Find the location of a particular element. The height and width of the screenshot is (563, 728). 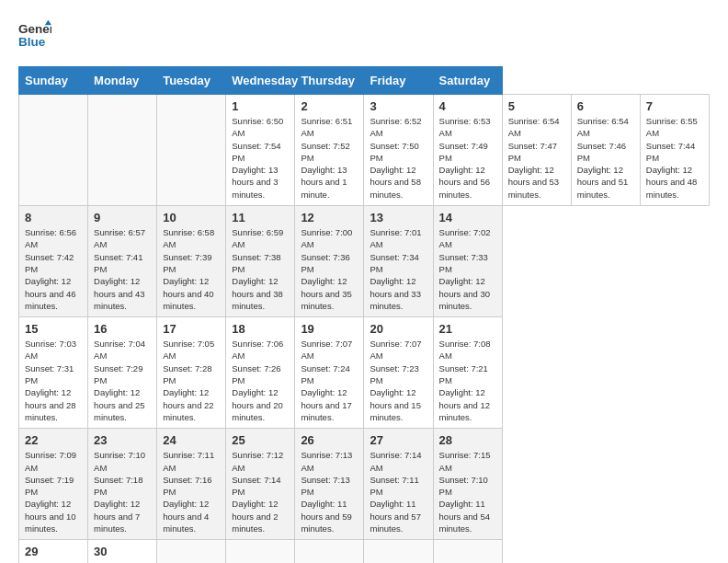

day-number: 25 is located at coordinates (260, 440).